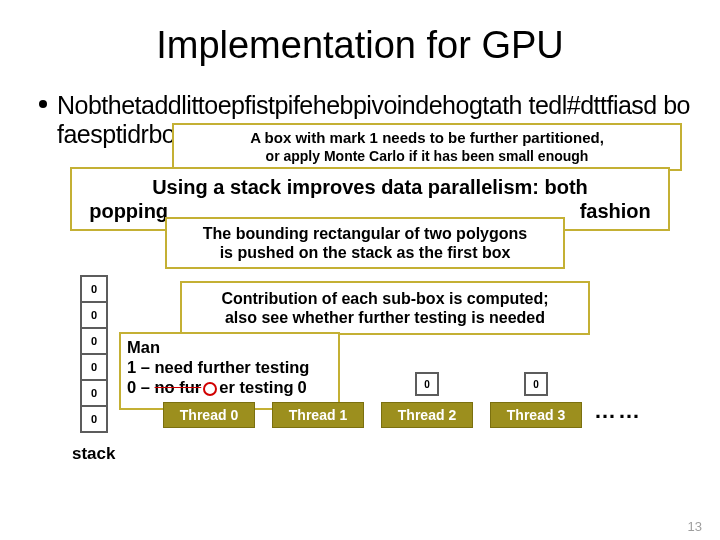 This screenshot has width=720, height=540. What do you see at coordinates (427, 156) in the screenshot?
I see `callout-pop-l2: or apply Monte Carlo if it has been smal…` at bounding box center [427, 156].